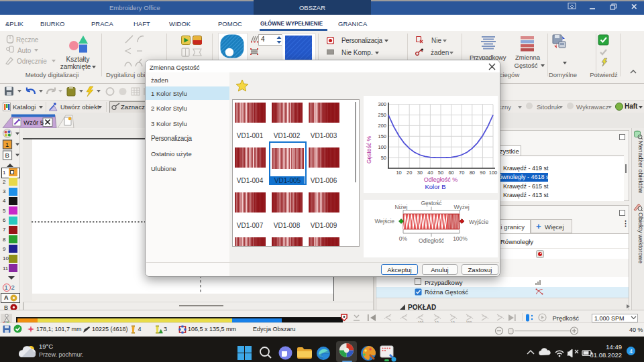  Describe the element at coordinates (482, 173) in the screenshot. I see `svg-text: 90` at that location.